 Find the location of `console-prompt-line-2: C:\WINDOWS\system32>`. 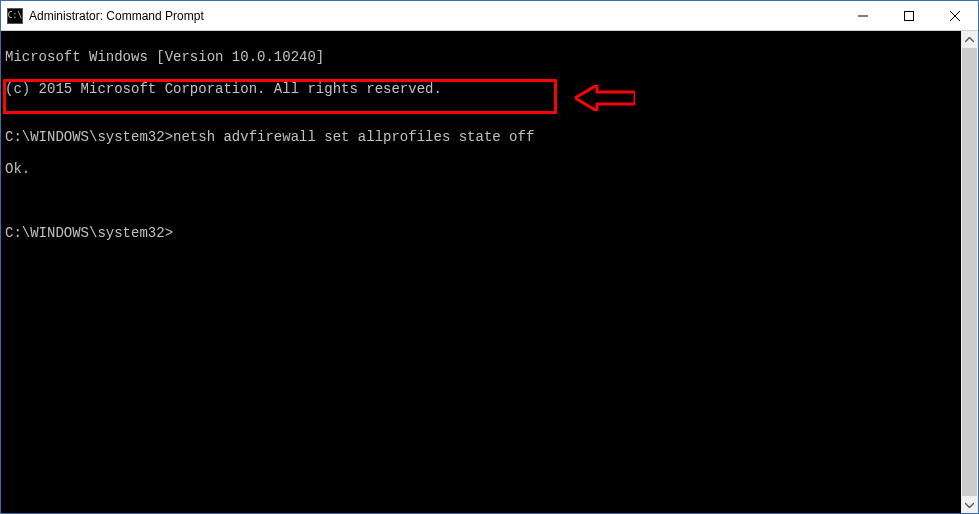

console-prompt-line-2: C:\WINDOWS\system32> is located at coordinates (483, 233).